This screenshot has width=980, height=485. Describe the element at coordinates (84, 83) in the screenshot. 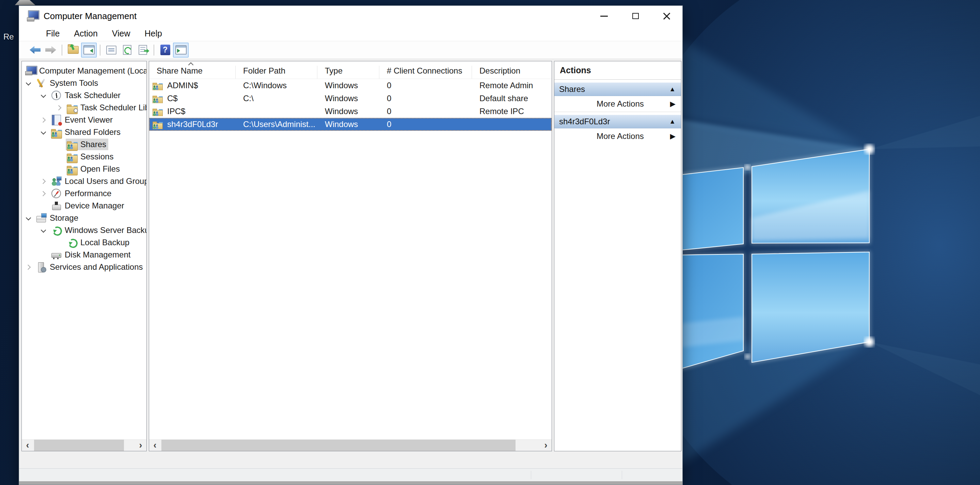

I see `tree-item-system-tools: System Tools` at that location.